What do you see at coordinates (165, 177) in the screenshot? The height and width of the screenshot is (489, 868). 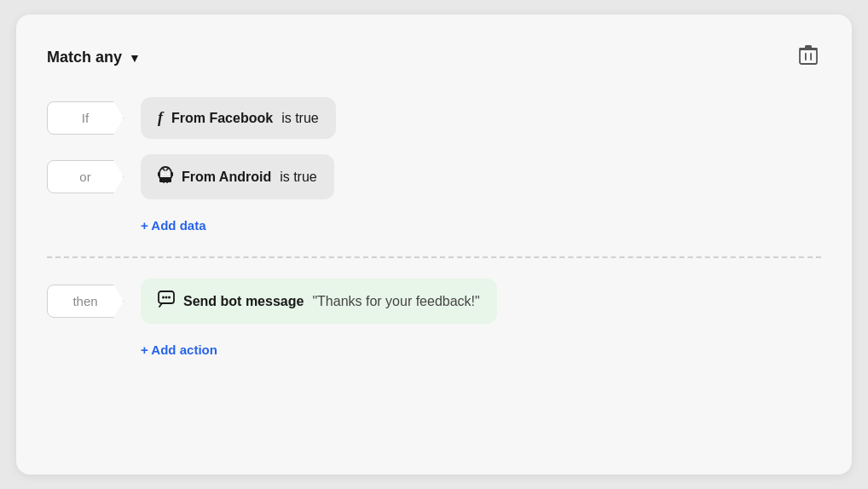 I see `android-icon` at bounding box center [165, 177].